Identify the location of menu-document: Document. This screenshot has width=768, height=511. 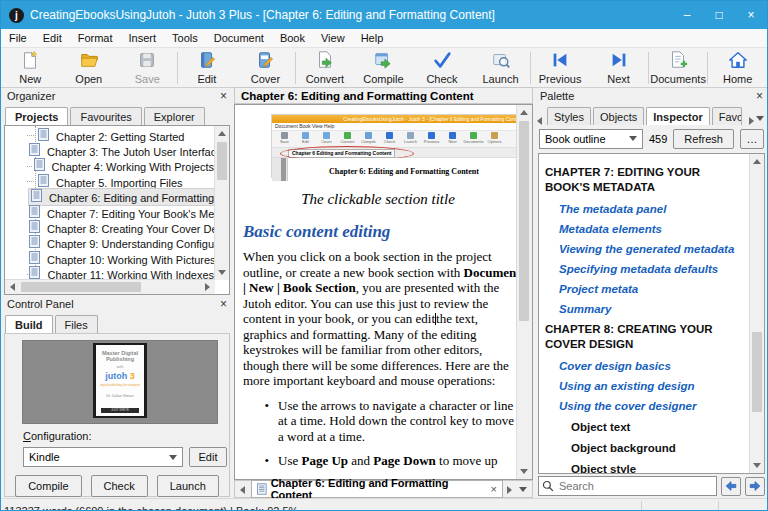
(239, 38).